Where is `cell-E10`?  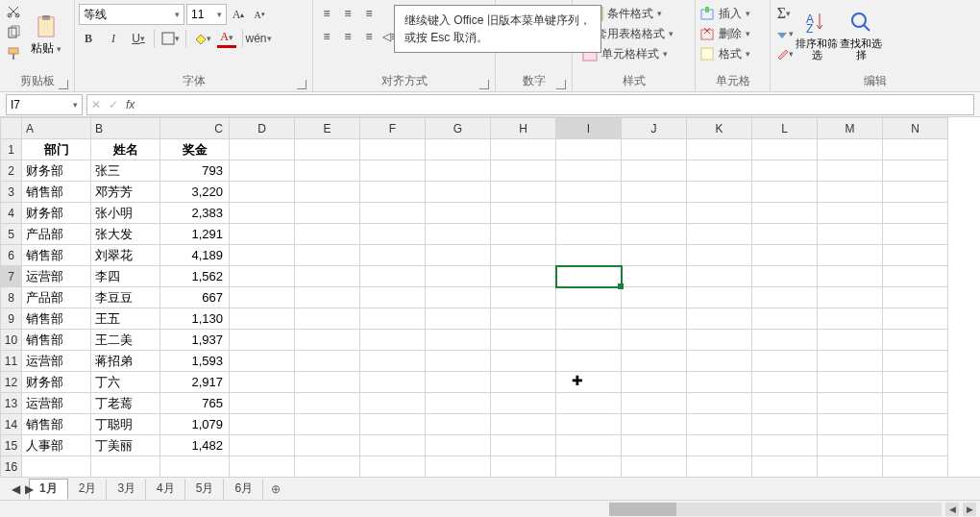 cell-E10 is located at coordinates (328, 340).